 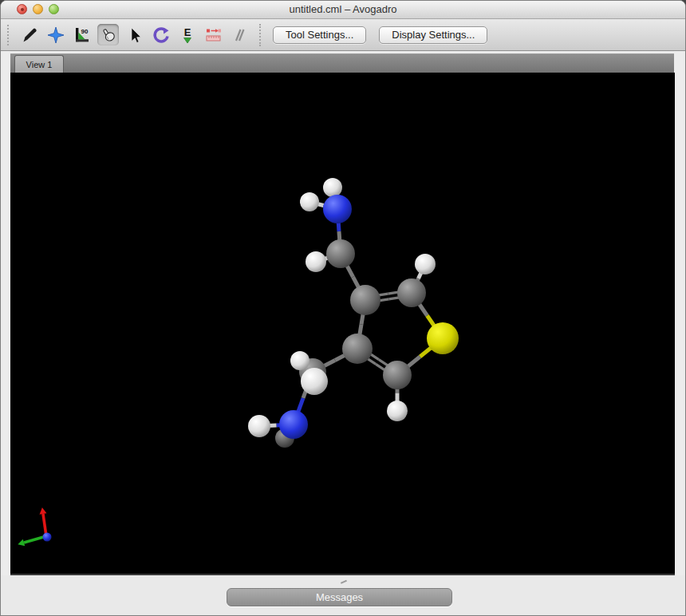 I want to click on tool-measure: 90, so click(x=81, y=35).